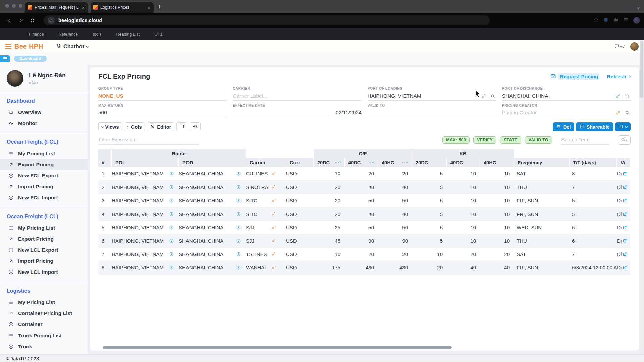  What do you see at coordinates (44, 272) in the screenshot?
I see `sidebar-item-new-lcl-import: New LCL Import` at bounding box center [44, 272].